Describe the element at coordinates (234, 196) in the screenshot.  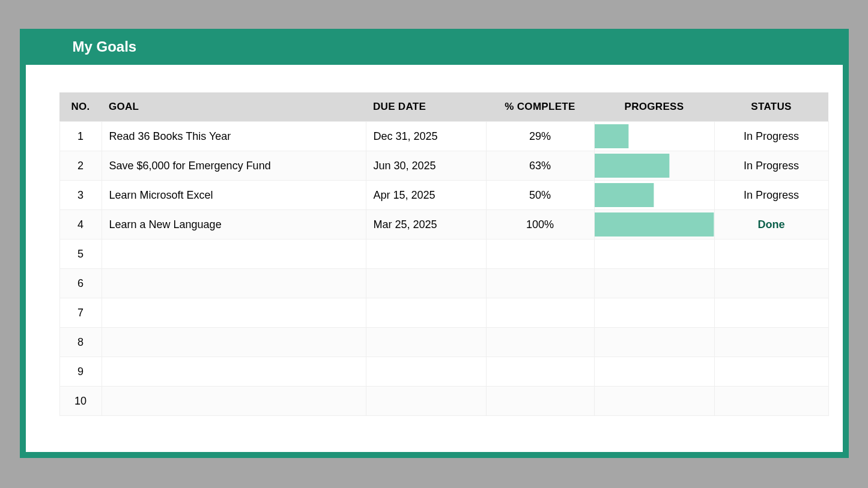
I see `cell-goal: Learn Microsoft Excel` at that location.